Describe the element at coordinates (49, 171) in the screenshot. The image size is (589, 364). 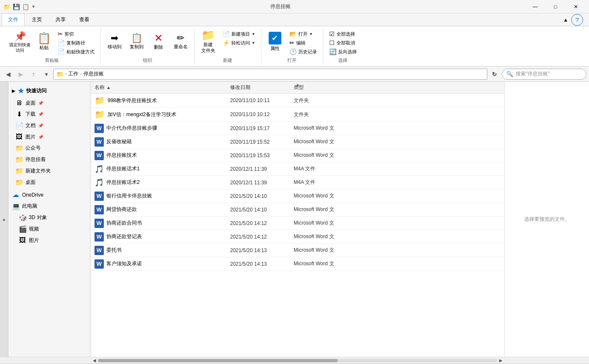
I see `sidebar-item-newdir: 📁 新建文件夹` at that location.